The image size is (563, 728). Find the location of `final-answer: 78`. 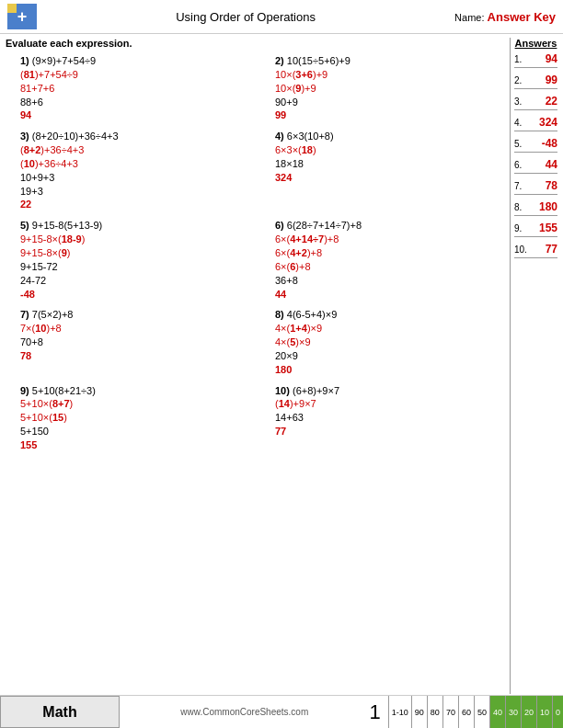

final-answer: 78 is located at coordinates (136, 357).